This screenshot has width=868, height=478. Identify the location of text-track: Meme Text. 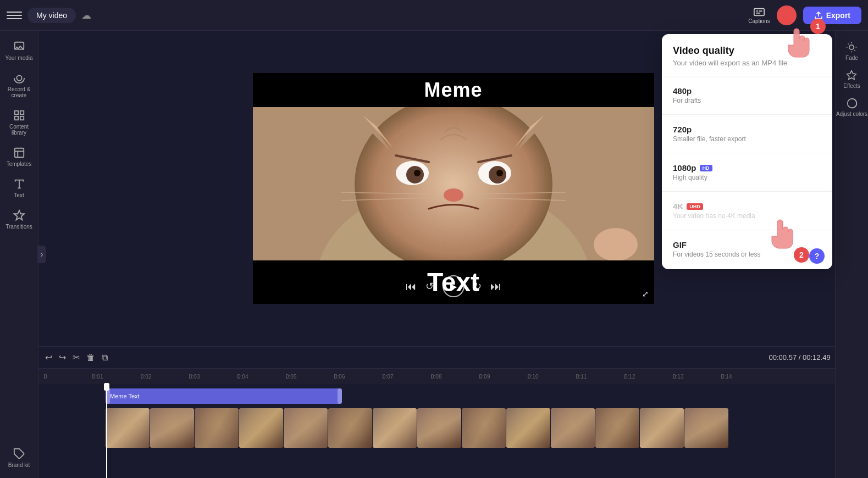
(224, 396).